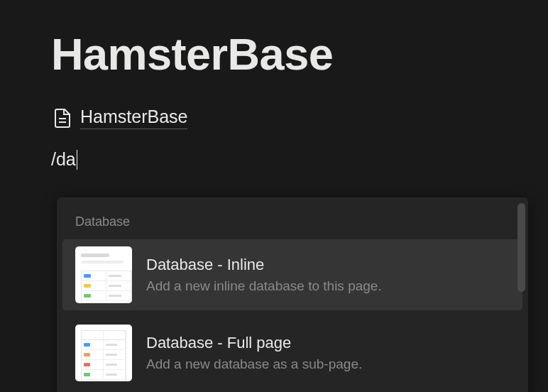  What do you see at coordinates (77, 160) in the screenshot?
I see `text-cursor` at bounding box center [77, 160].